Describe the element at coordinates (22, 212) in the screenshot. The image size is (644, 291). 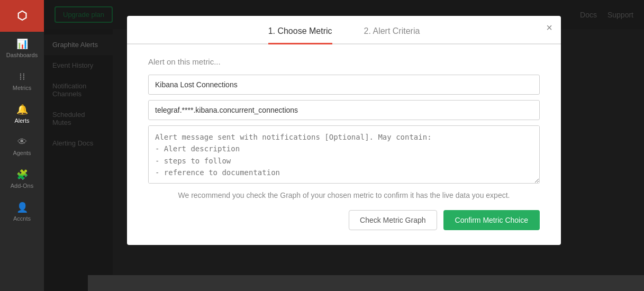
I see `sidebar-item-accounts: 👤 Accnts` at that location.